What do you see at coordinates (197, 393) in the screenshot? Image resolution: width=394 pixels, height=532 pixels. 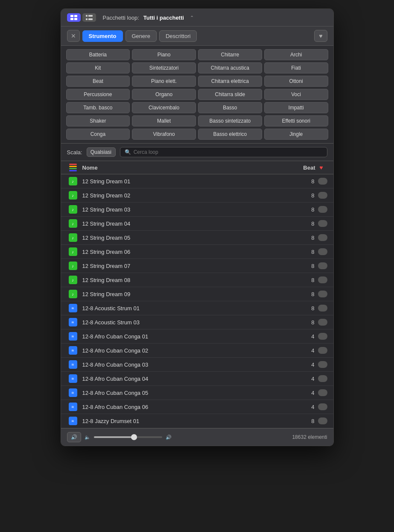 I see `table-row: ≋12-8 Afro Cuban Conga 054` at bounding box center [197, 393].